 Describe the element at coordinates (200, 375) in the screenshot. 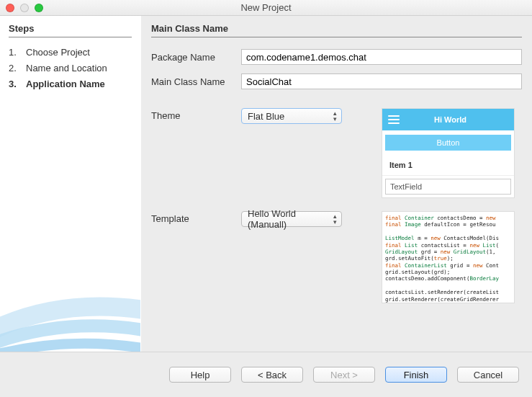

I see `help-button: Help` at that location.